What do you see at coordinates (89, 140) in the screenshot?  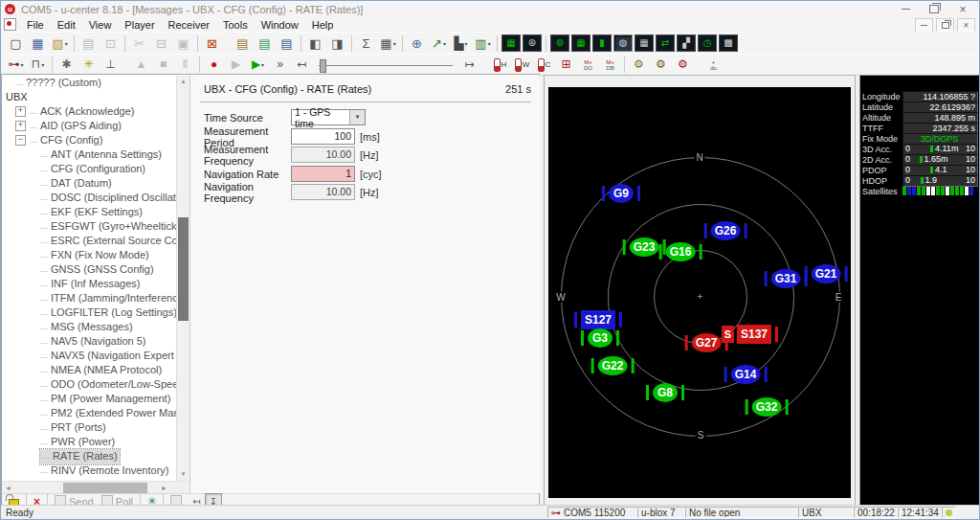 I see `tree-item-cfg: −CFG (Config)` at bounding box center [89, 140].